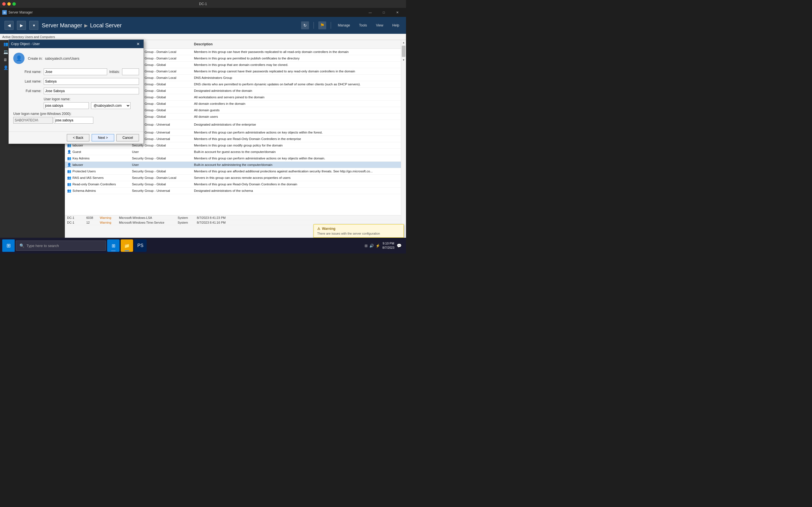  I want to click on window-title: DC-1, so click(203, 4).